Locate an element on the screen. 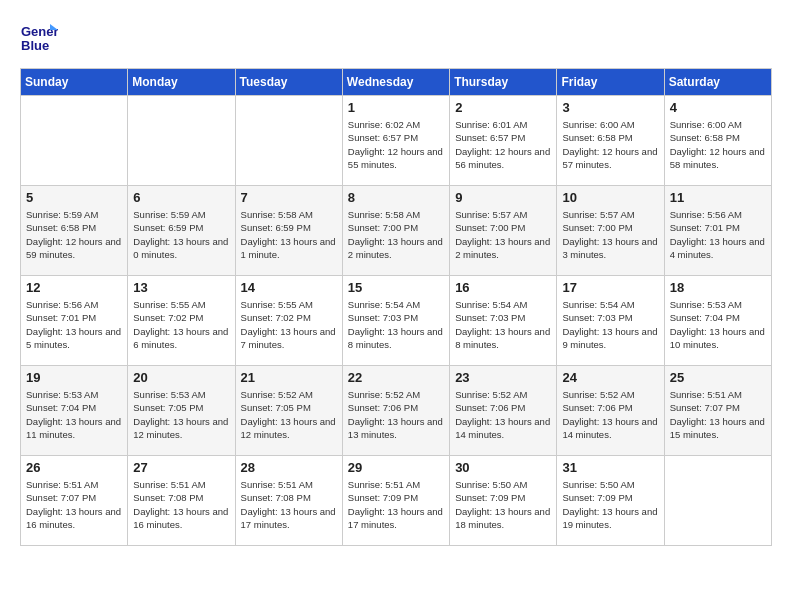  calendar-cell: 9Sunrise: 5:57 AM Sunset: 7:00 PM Daylig… is located at coordinates (504, 231).